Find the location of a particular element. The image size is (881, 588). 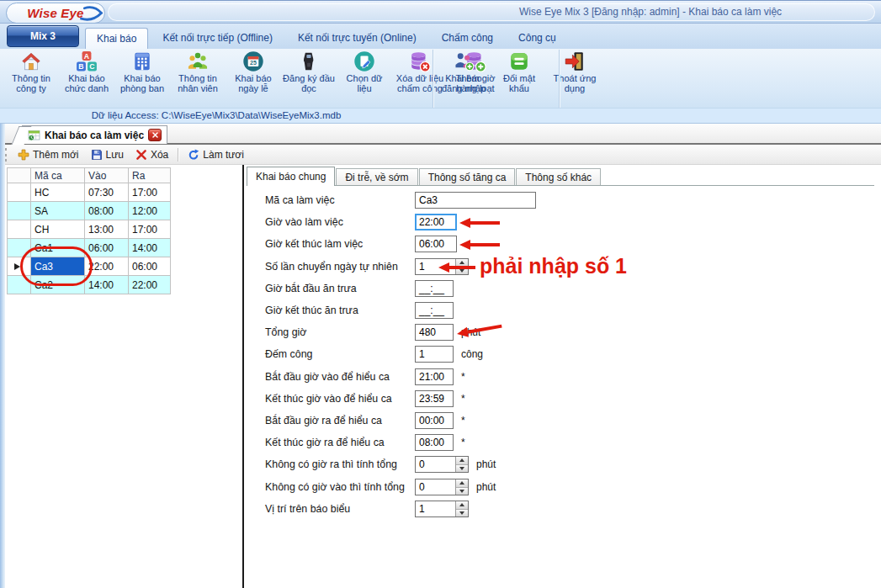

column-header: Vào is located at coordinates (107, 176).